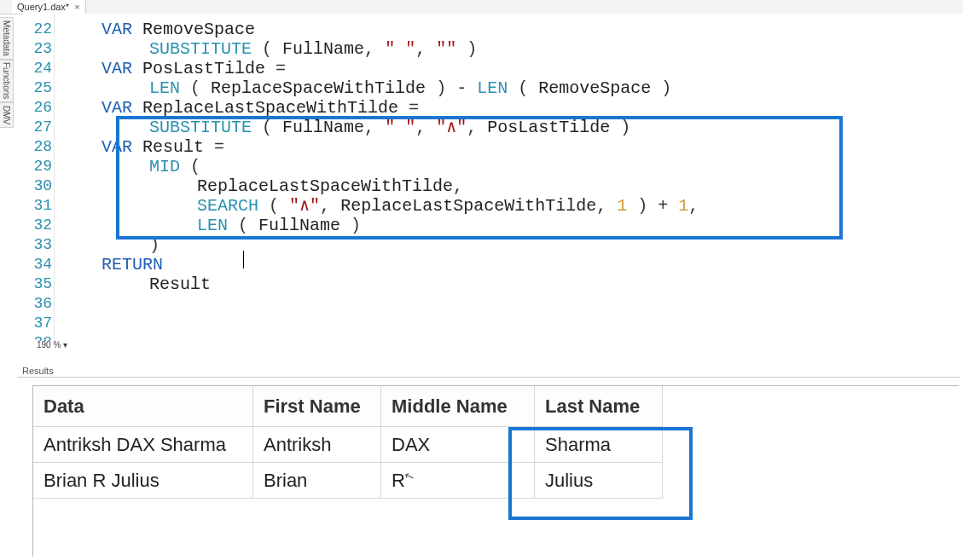 The height and width of the screenshot is (560, 963). What do you see at coordinates (317, 445) in the screenshot?
I see `table-cell: Antriksh` at bounding box center [317, 445].